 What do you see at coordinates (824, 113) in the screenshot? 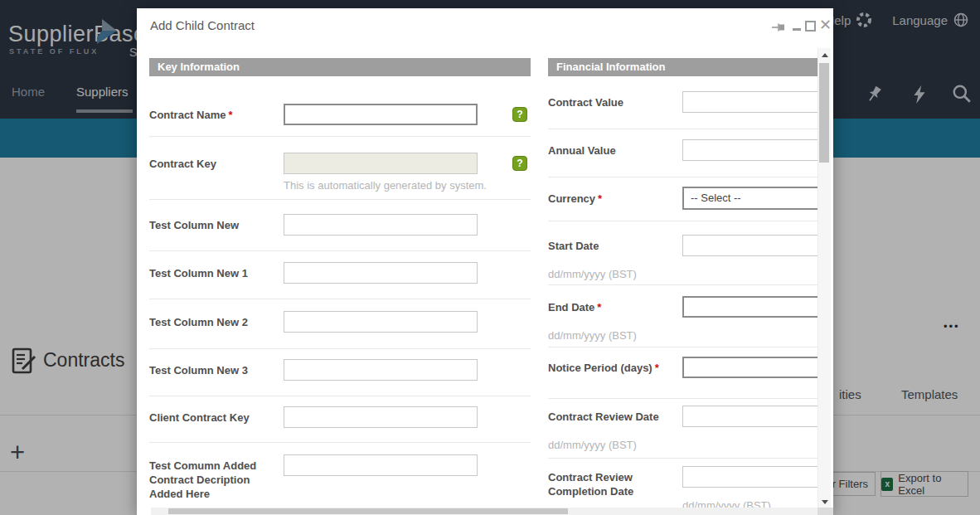
I see `modal-vertical-scrollbar-thumb` at bounding box center [824, 113].